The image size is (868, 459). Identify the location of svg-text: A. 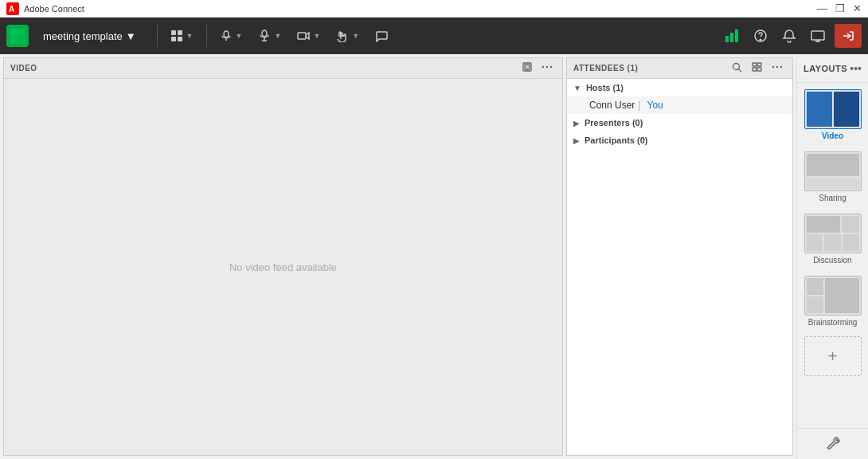
(11, 10).